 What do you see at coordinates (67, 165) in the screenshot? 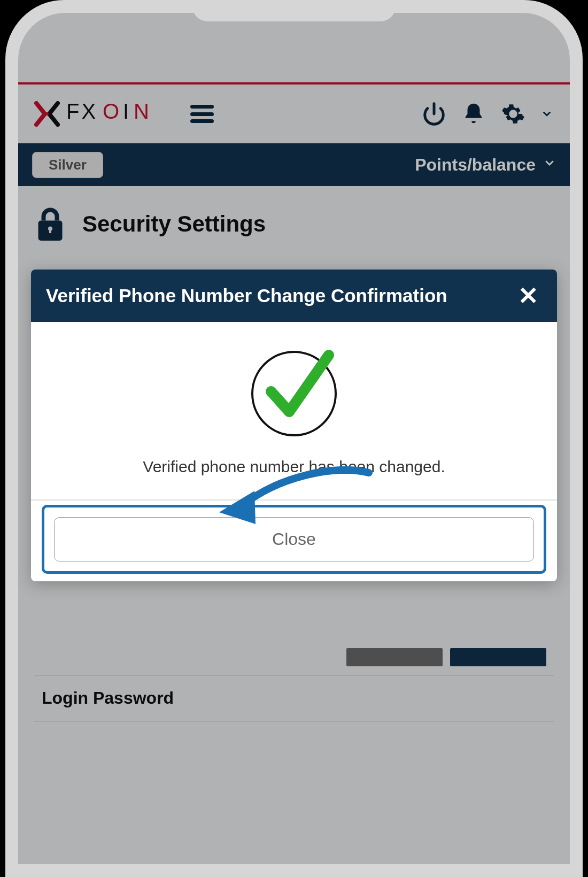
I see `tier-badge: Silver` at bounding box center [67, 165].